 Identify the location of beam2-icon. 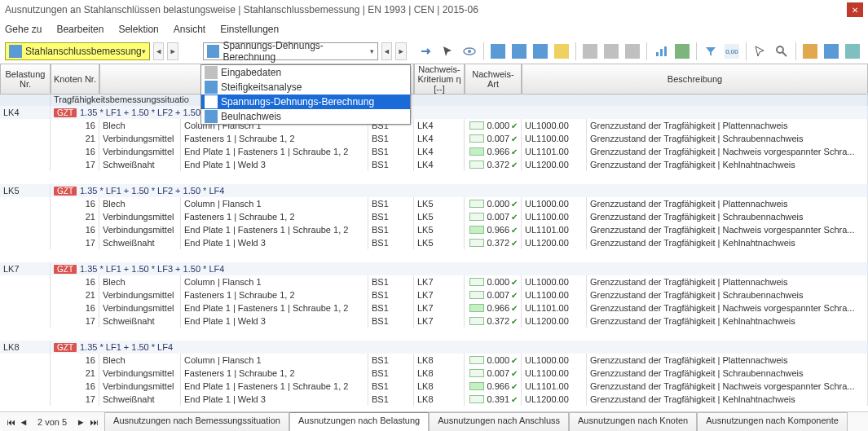
(519, 51).